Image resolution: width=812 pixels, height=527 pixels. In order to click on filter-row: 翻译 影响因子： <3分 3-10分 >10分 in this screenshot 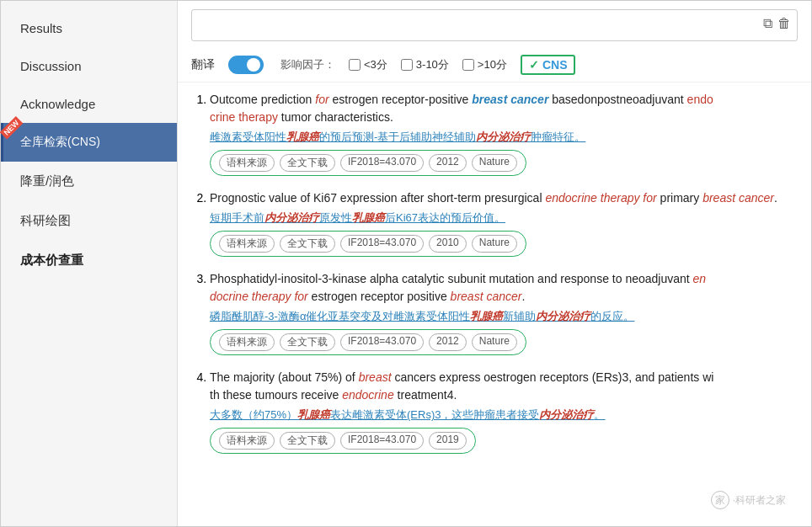, I will do `click(494, 66)`.